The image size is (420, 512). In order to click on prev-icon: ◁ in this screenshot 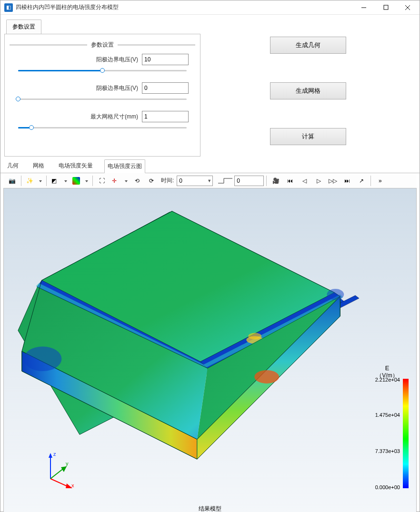, I will do `click(305, 181)`.